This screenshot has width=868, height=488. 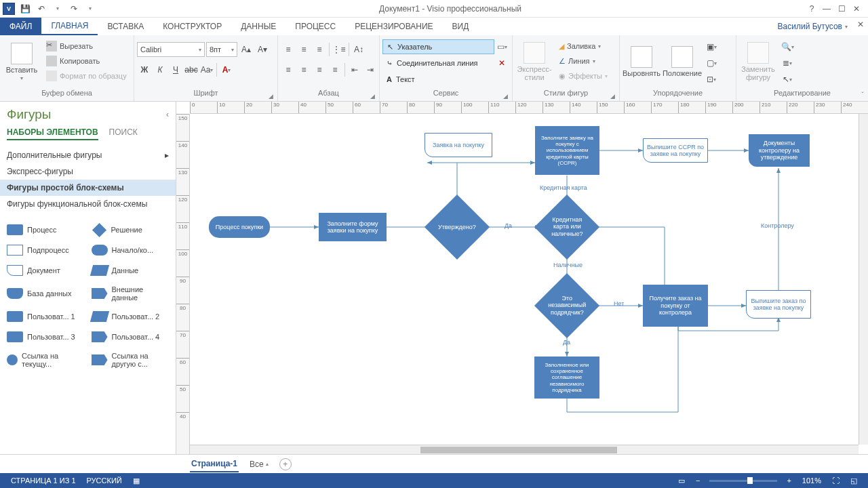 I want to click on all-pages-button: Все▴, so click(x=259, y=464).